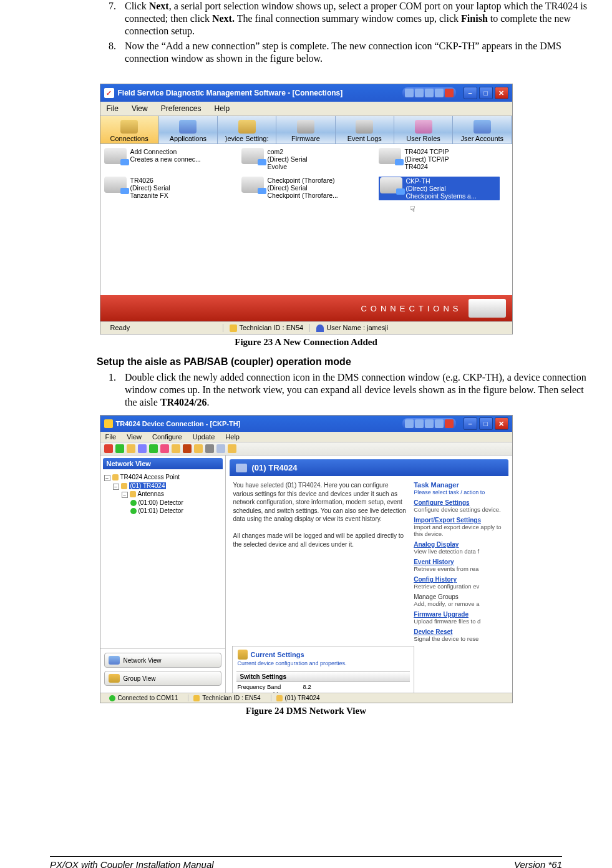 The image size is (612, 868). Describe the element at coordinates (109, 424) in the screenshot. I see `app-icon` at that location.